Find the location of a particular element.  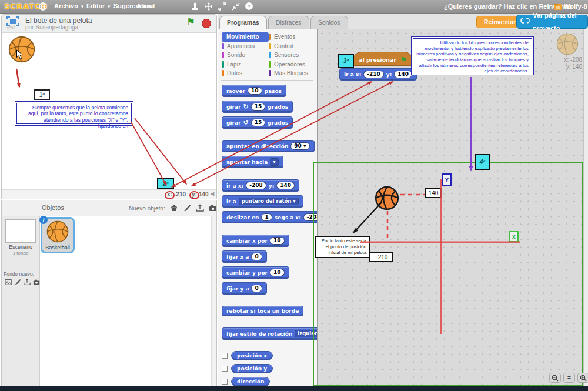

palette-block-posicion-x: posición x is located at coordinates (252, 356).